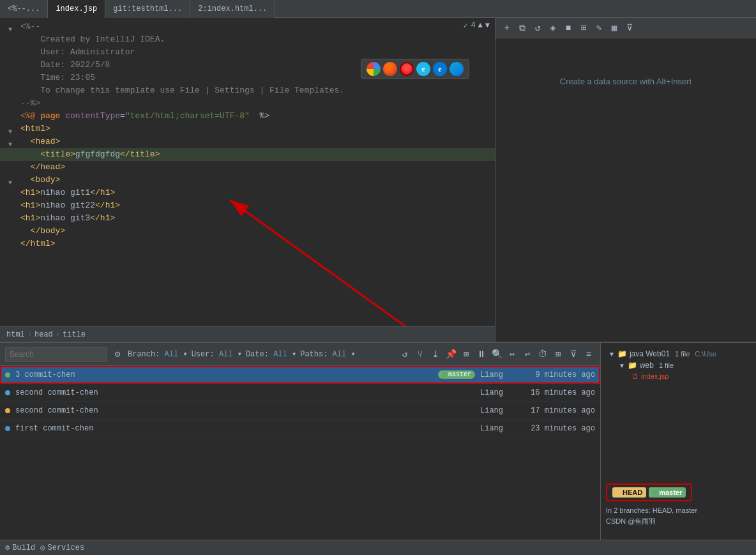 This screenshot has height=555, width=756. What do you see at coordinates (622, 365) in the screenshot?
I see `expand-web-icon: ▼` at bounding box center [622, 365].